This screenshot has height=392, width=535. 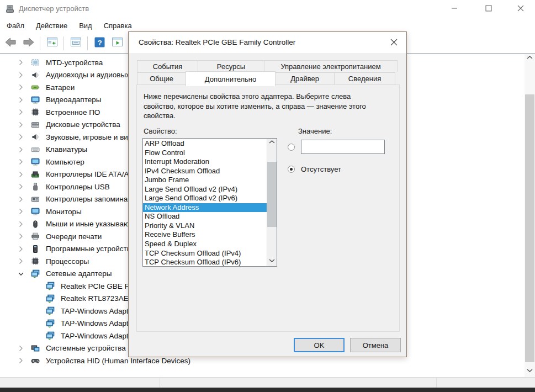 I want to click on ide-controller-icon, so click(x=35, y=174).